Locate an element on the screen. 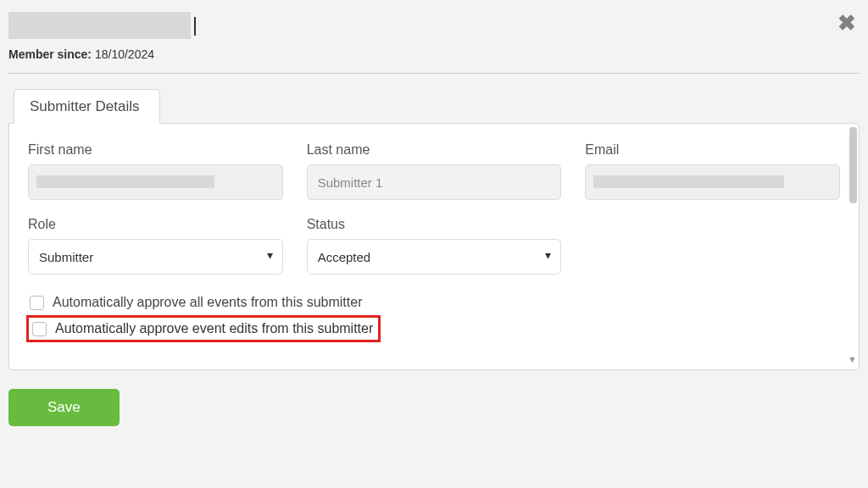  field-grid-row1: First name Last name Email is located at coordinates (434, 171).